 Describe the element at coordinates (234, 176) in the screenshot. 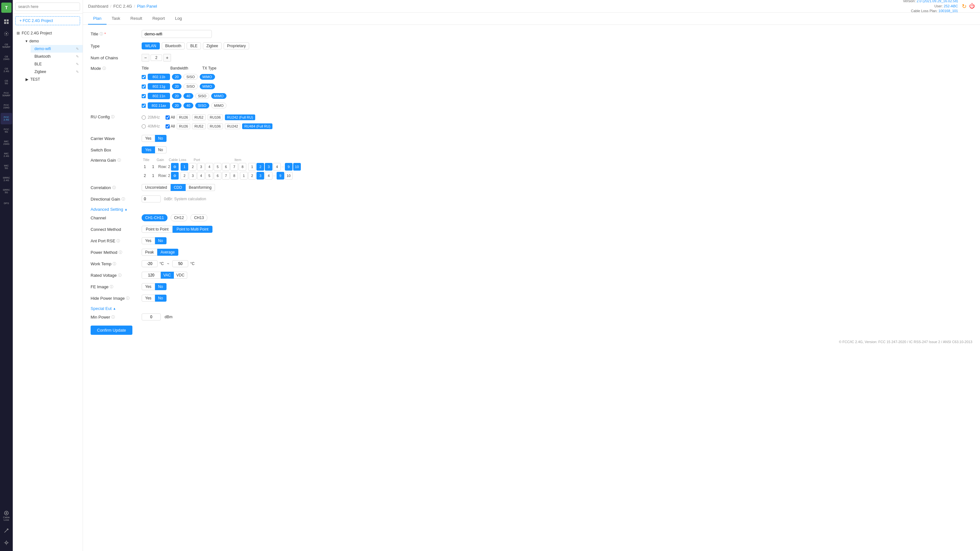

I see `ant-r2-p8: 8` at that location.